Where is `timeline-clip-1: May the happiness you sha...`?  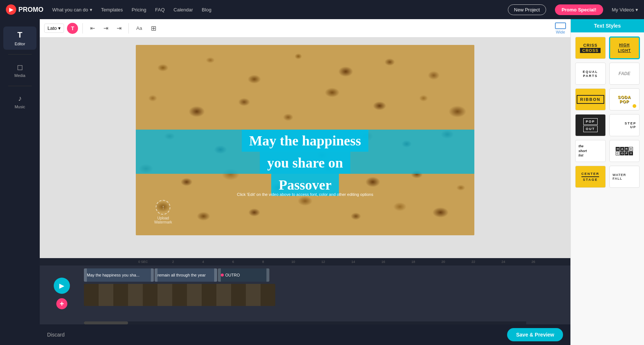
timeline-clip-1: May the happiness you sha... is located at coordinates (119, 275).